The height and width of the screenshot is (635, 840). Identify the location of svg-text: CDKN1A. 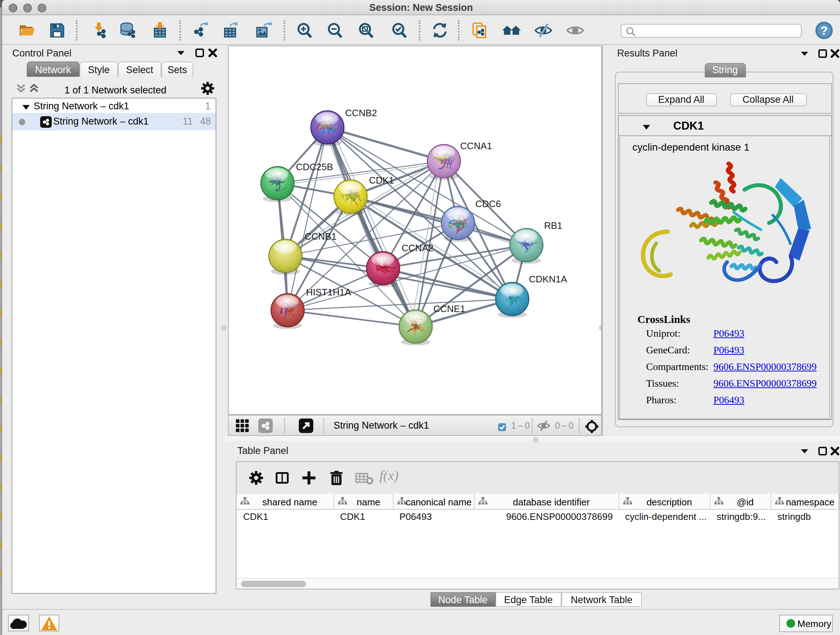
(548, 279).